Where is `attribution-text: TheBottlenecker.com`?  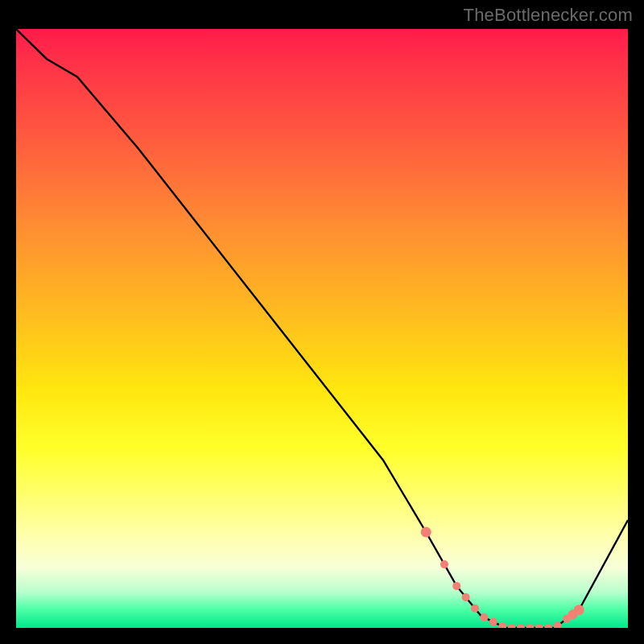
attribution-text: TheBottlenecker.com is located at coordinates (548, 15).